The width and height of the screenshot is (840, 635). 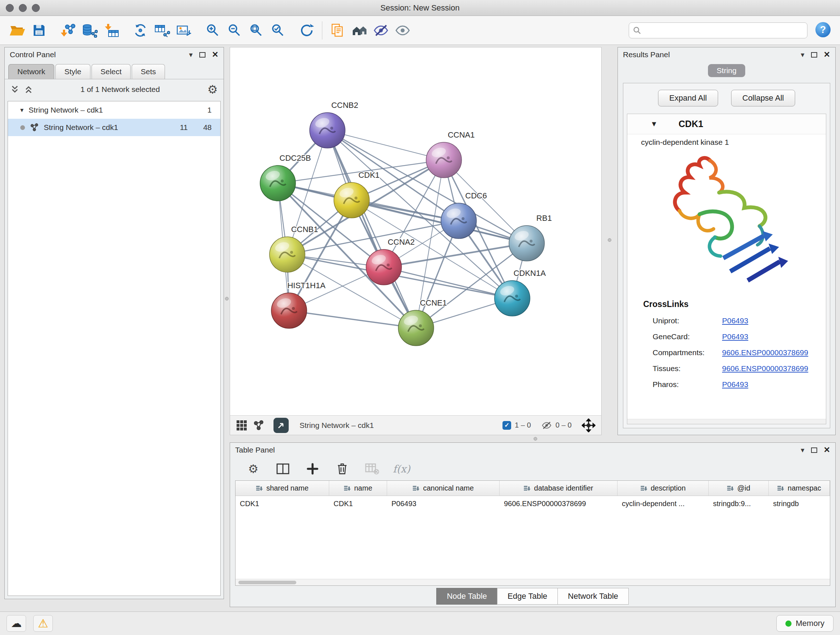 I want to click on network-node-CDC25B: CDC25B, so click(x=286, y=177).